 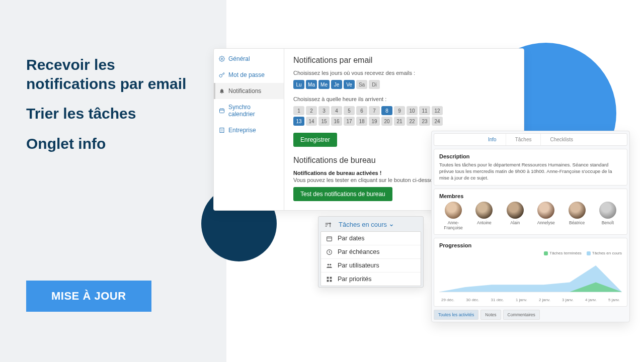 What do you see at coordinates (412, 121) in the screenshot?
I see `hour-toggle-22: 22` at bounding box center [412, 121].